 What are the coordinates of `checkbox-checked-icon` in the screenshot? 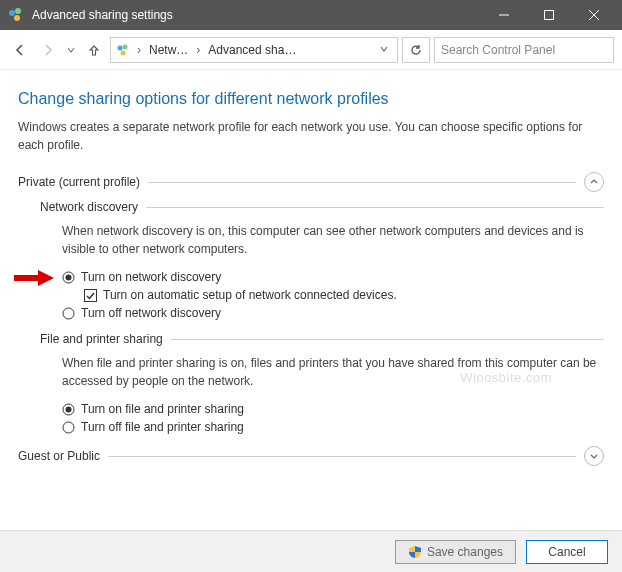 It's located at (90, 296).